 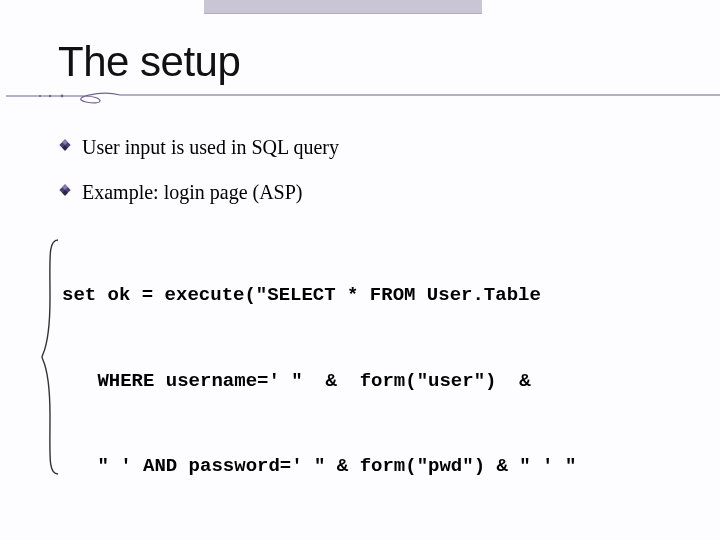 I want to click on code-line: " ' AND password=' " & form("pwd") & " '…, so click(x=366, y=466).